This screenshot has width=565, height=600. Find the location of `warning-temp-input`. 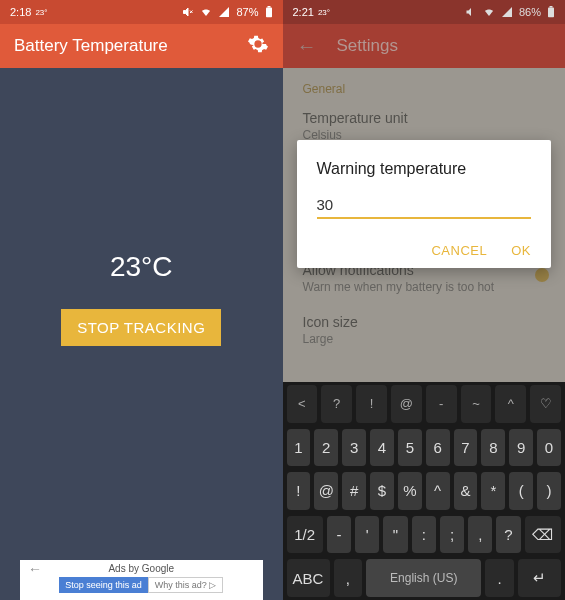

warning-temp-input is located at coordinates (424, 206).